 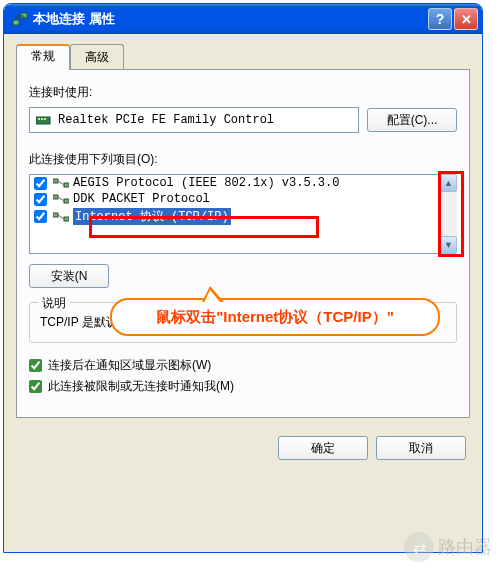 I want to click on items-label: 此连接使用下列项目(O):, so click(x=243, y=160).